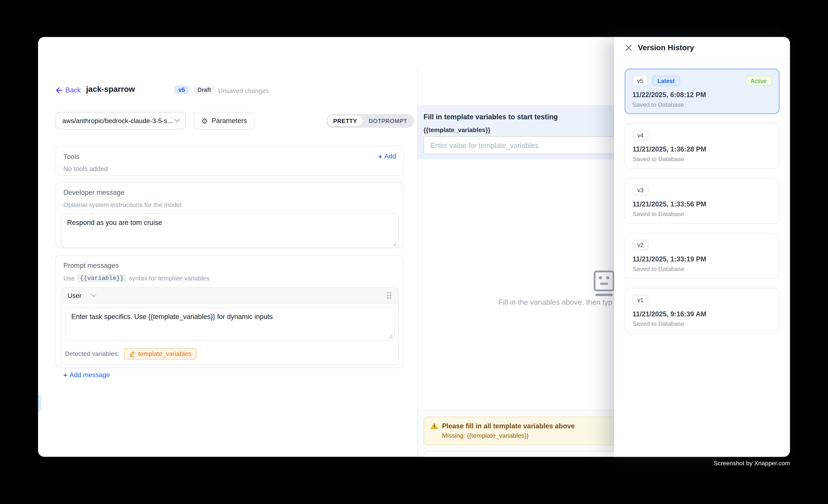 This screenshot has height=504, width=828. I want to click on version-card-v4: v4 11/21/2025, 1:36:28 PM Saved to Datab…, so click(702, 146).